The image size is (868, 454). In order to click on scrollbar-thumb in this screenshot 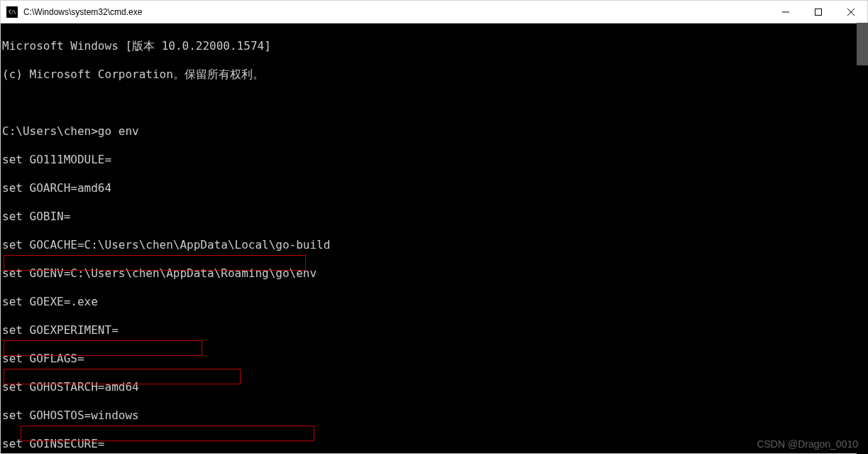, I will do `click(862, 44)`.